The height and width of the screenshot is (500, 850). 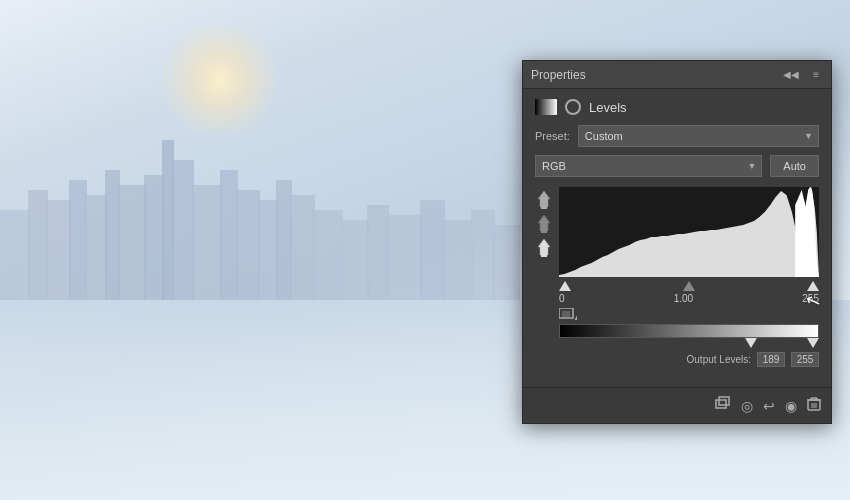 What do you see at coordinates (751, 343) in the screenshot?
I see `output-slider-handle` at bounding box center [751, 343].